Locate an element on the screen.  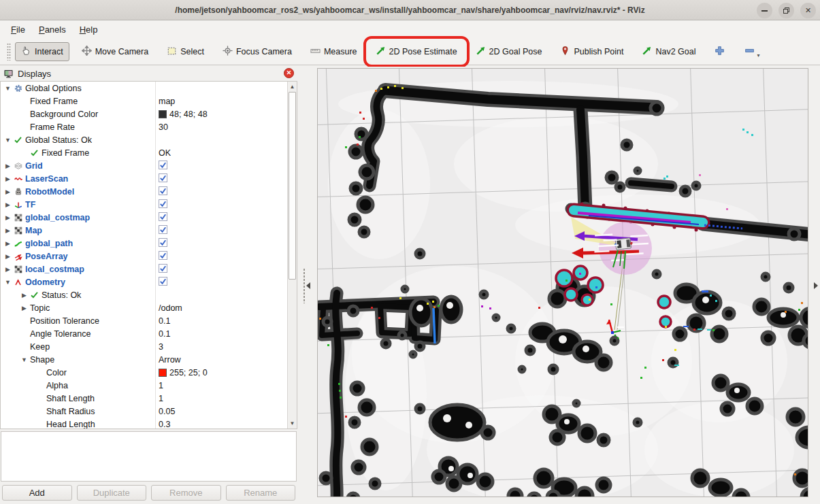
tool-interact: Interact is located at coordinates (42, 52).